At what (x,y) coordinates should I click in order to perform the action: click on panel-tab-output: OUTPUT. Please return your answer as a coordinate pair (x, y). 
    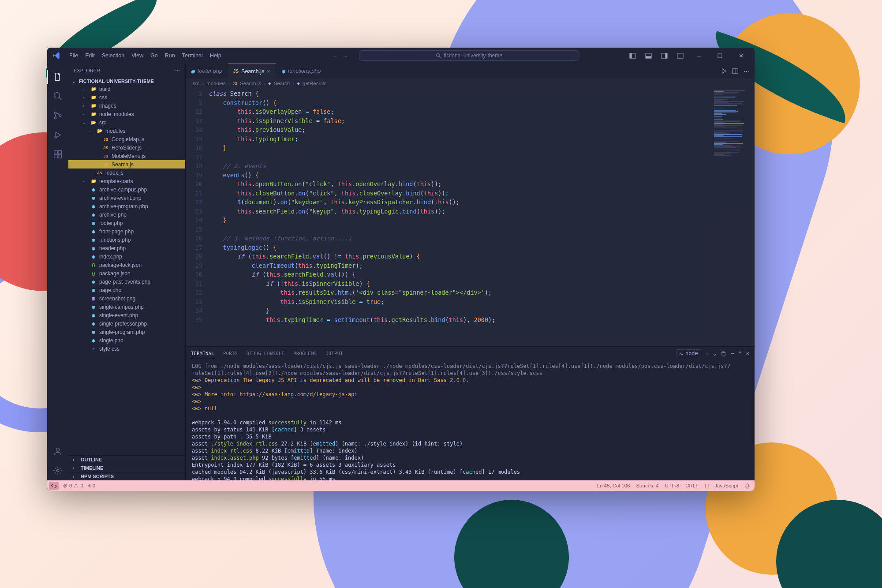
    Looking at the image, I should click on (334, 354).